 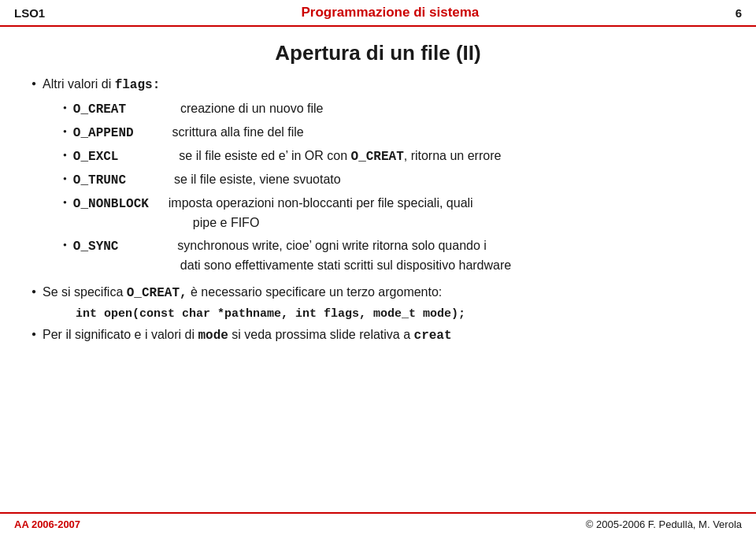 What do you see at coordinates (391, 13) in the screenshot?
I see `header-title: Programmazione di sistema` at bounding box center [391, 13].